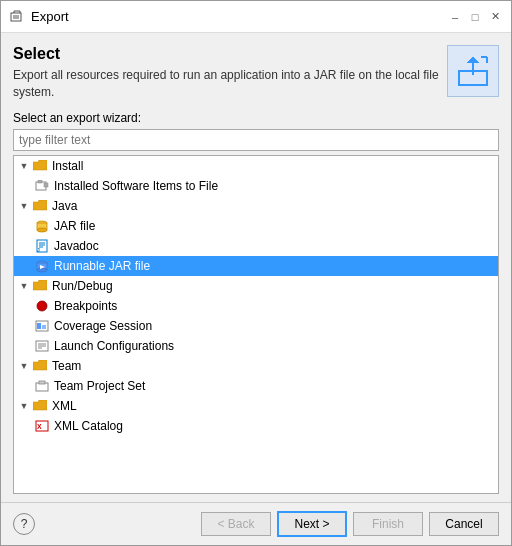 This screenshot has height=546, width=512. I want to click on tree-item-label: Run/Debug, so click(82, 286).